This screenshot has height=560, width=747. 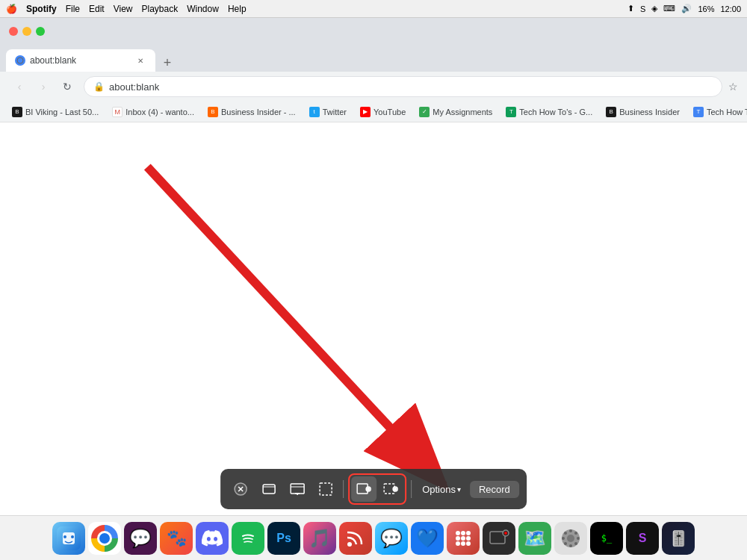 What do you see at coordinates (669, 9) in the screenshot?
I see `menubar-keyboard-icon: ⌨` at bounding box center [669, 9].